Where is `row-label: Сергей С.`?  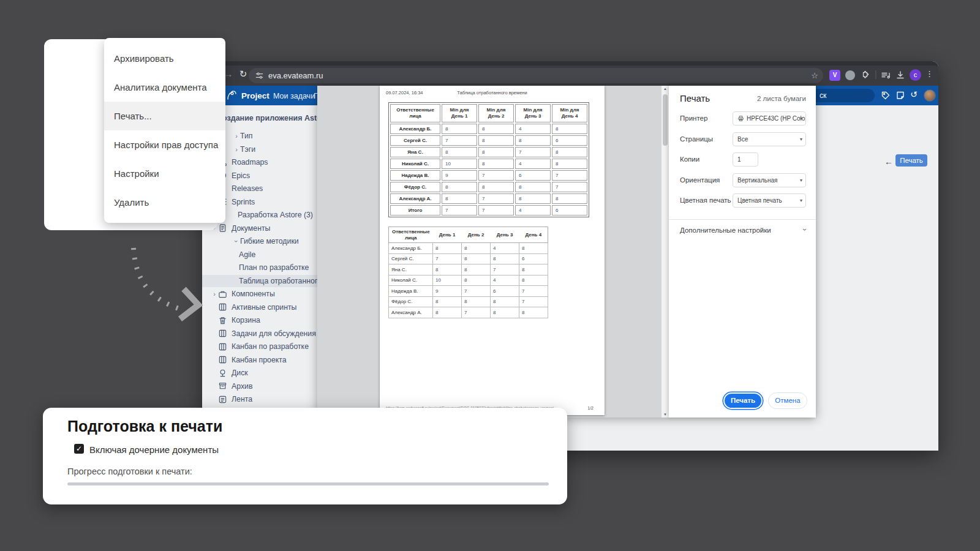 row-label: Сергей С. is located at coordinates (415, 141).